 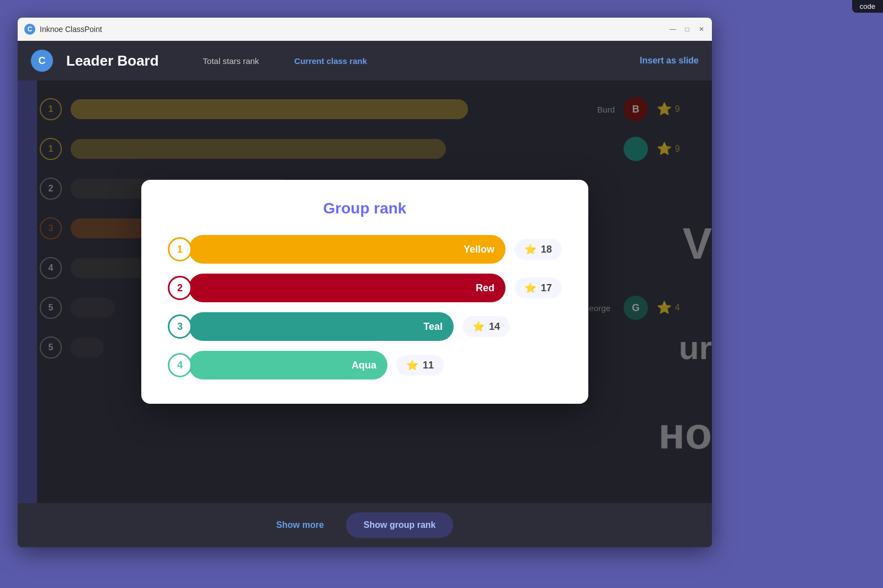 I want to click on list-item: 4 Aqua ⭐ 11, so click(x=365, y=365).